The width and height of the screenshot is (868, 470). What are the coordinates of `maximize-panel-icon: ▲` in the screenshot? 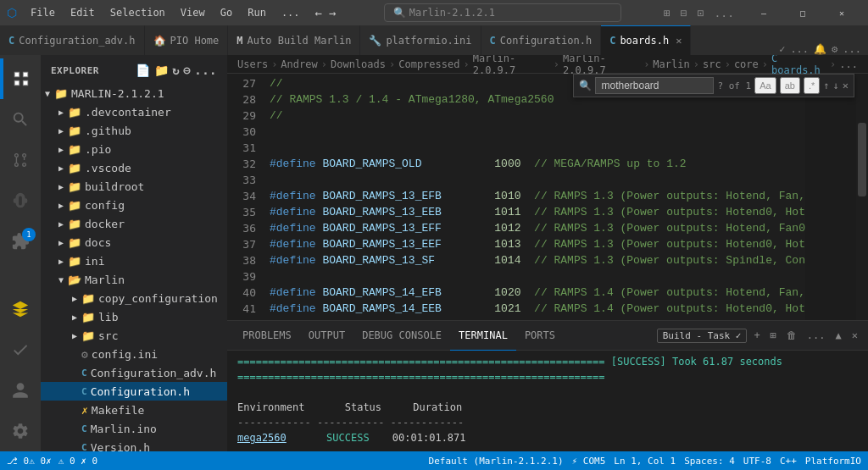 It's located at (839, 335).